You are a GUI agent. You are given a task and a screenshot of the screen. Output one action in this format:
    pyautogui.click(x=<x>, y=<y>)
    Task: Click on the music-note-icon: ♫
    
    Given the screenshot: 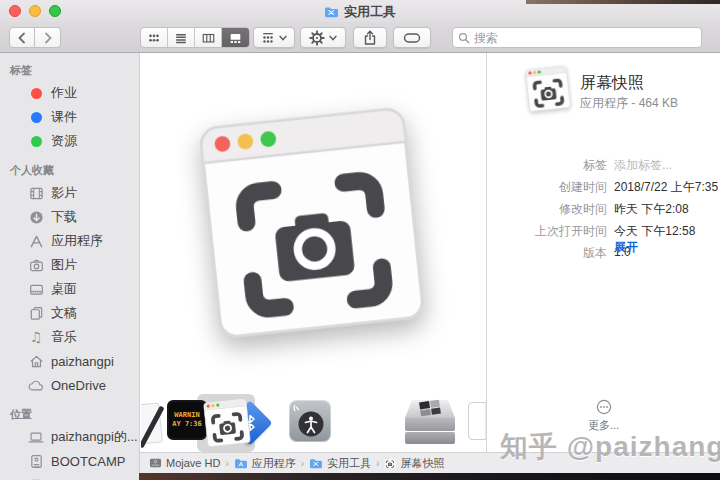 What is the action you would take?
    pyautogui.click(x=36, y=337)
    